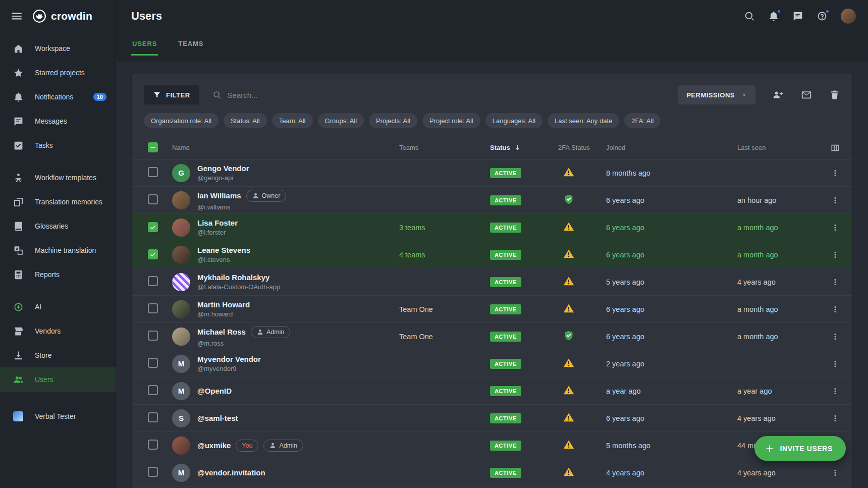 The width and height of the screenshot is (868, 488). I want to click on user-avatar, so click(848, 16).